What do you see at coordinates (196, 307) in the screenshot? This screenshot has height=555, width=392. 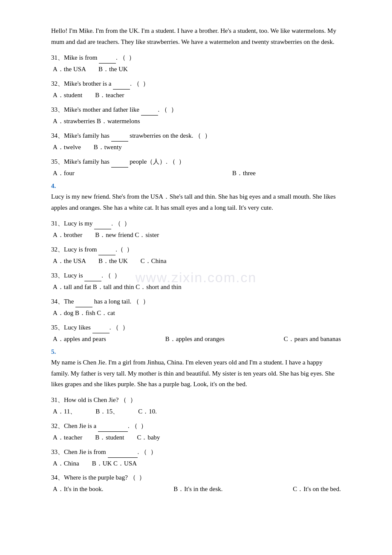 I see `question-34-2: 34、The has a long tail. （ ） A．dog B．fish…` at bounding box center [196, 307].